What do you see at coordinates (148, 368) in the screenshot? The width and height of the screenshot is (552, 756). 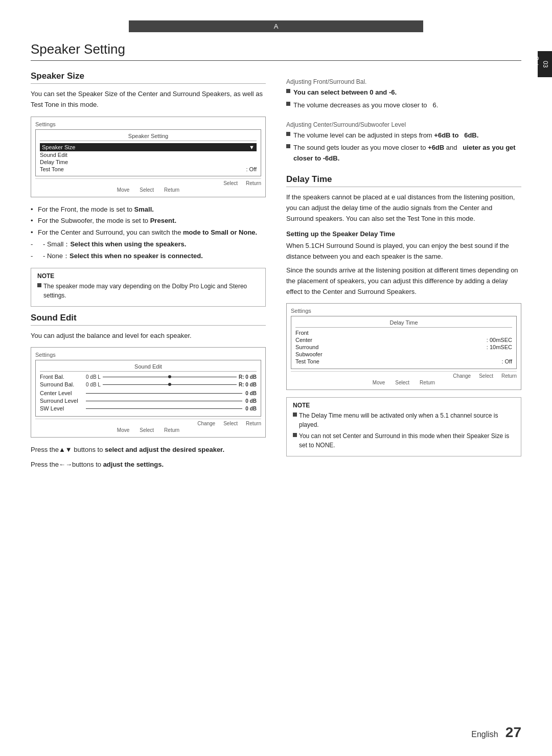 I see `sound-edit-inner-title: Sound Edit` at bounding box center [148, 368].